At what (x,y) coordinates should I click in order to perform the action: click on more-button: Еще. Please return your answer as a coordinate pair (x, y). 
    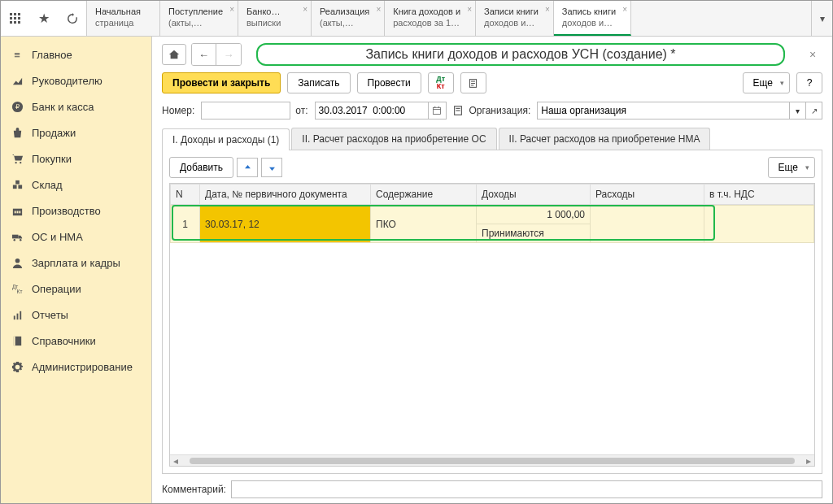
    Looking at the image, I should click on (766, 83).